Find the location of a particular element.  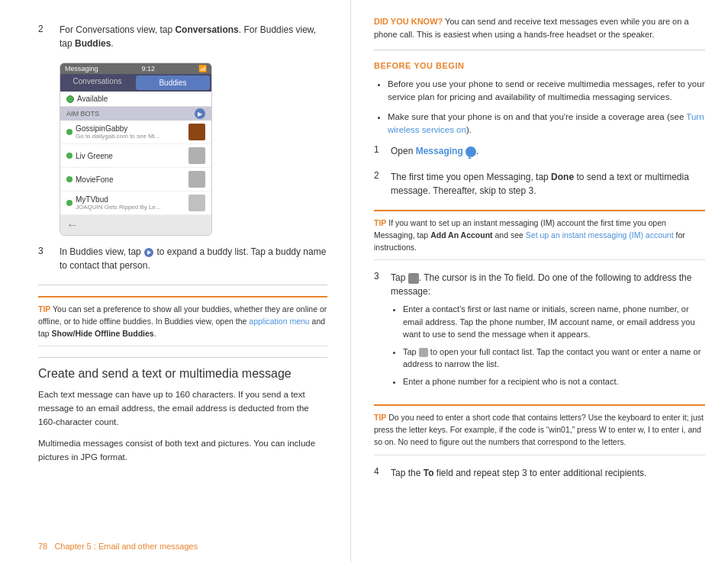

step-2-content: For Conversations view, tap Conversation… is located at coordinates (194, 37).